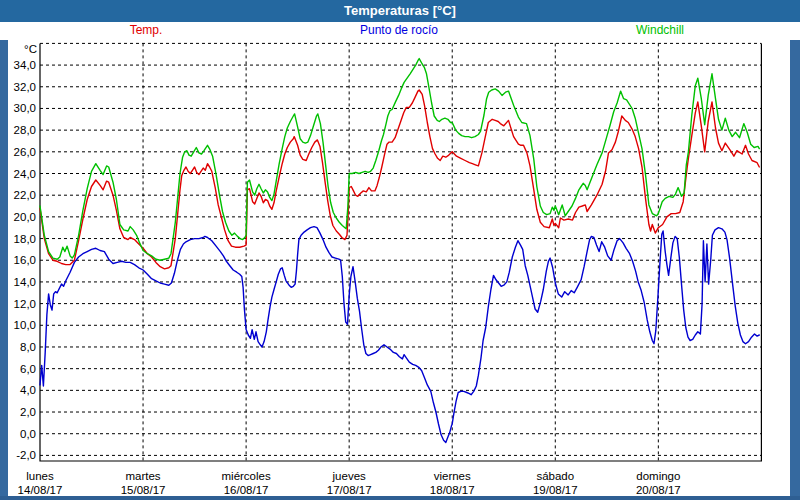  What do you see at coordinates (28, 434) in the screenshot?
I see `y-tick-label: 0,0` at bounding box center [28, 434].